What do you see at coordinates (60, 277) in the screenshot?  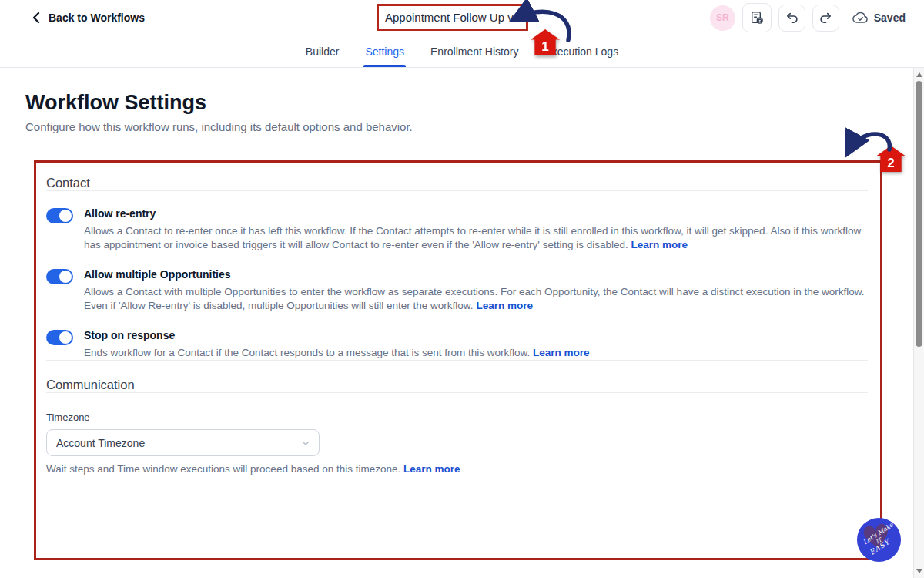 I see `multiple-opportunities-toggle` at bounding box center [60, 277].